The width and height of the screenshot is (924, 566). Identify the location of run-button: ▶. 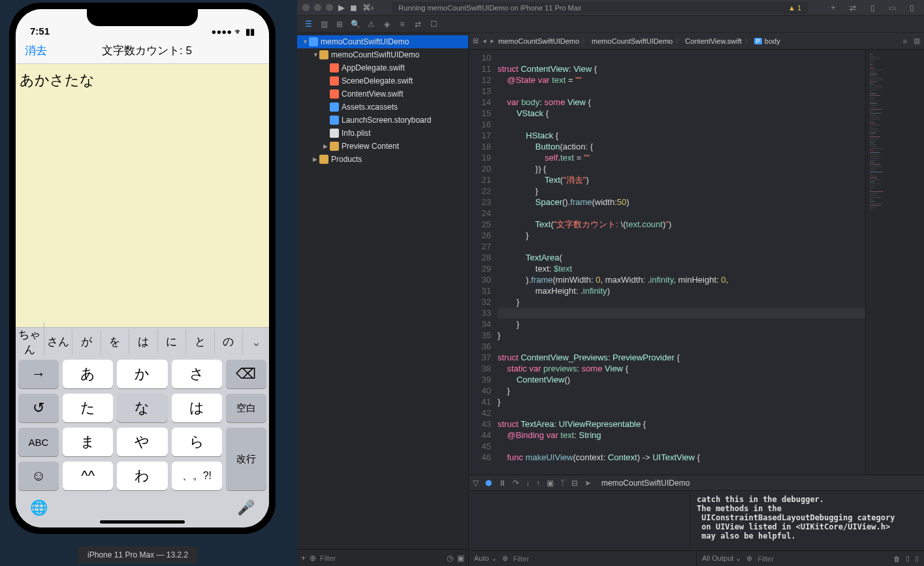
(342, 8).